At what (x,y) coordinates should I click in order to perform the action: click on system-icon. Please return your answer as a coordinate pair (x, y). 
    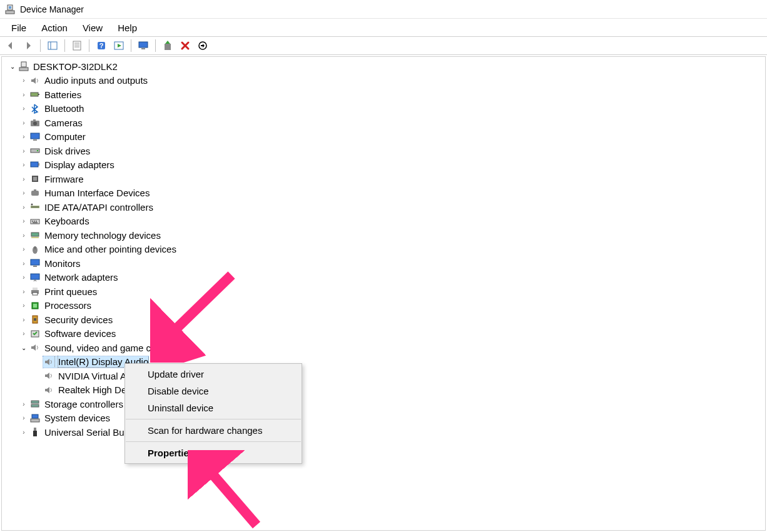
    Looking at the image, I should click on (35, 418).